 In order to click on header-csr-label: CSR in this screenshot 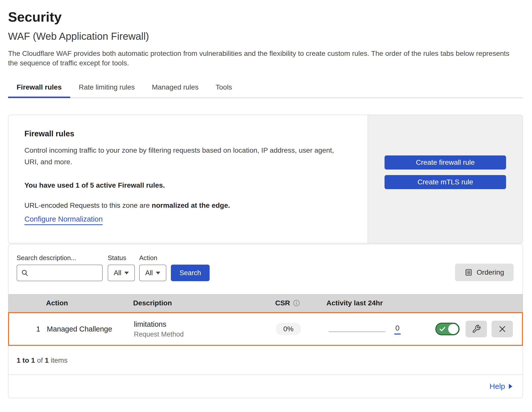, I will do `click(282, 303)`.